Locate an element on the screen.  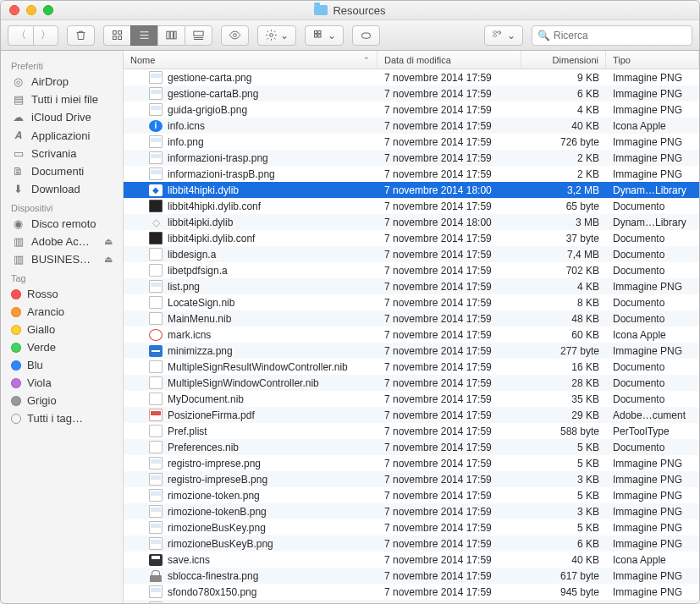
table-row: save.icns7 novembre 2014 17:5940 KBIcona… is located at coordinates (411, 560).